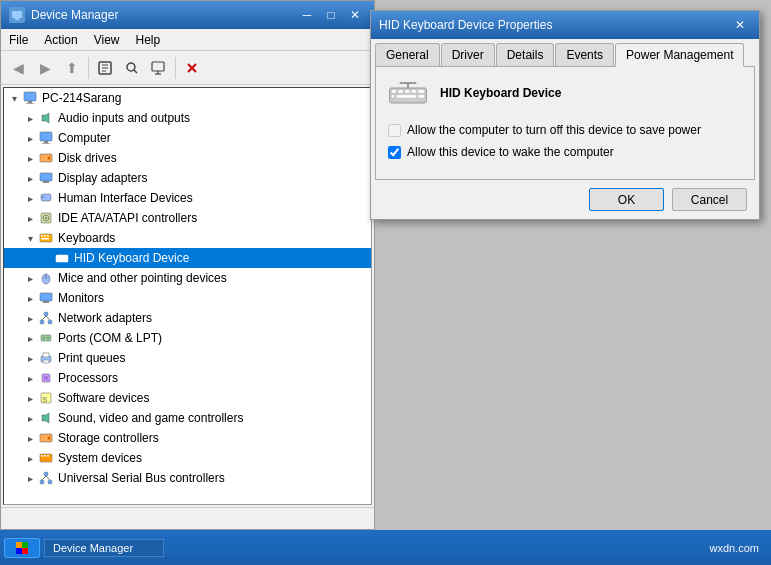 This screenshot has height=565, width=771. Describe the element at coordinates (188, 298) in the screenshot. I see `tree-monitors: ▸ Monitors` at that location.